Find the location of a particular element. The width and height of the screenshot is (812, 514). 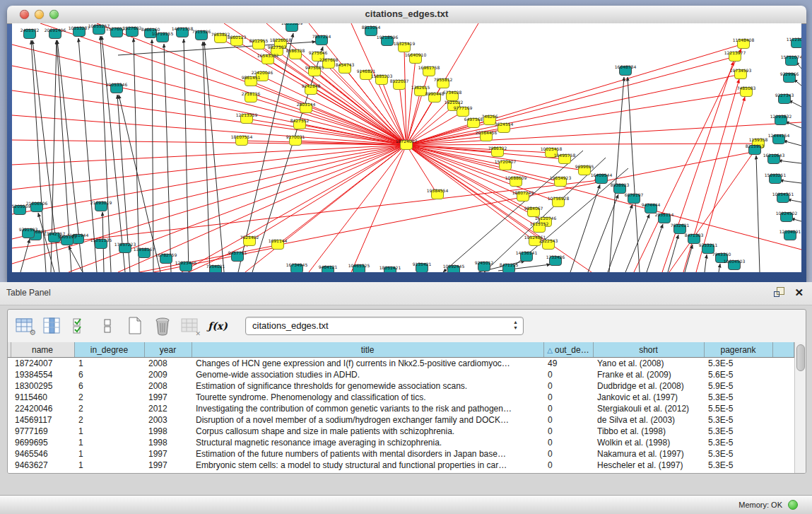

node-label: 8912955 is located at coordinates (259, 41).